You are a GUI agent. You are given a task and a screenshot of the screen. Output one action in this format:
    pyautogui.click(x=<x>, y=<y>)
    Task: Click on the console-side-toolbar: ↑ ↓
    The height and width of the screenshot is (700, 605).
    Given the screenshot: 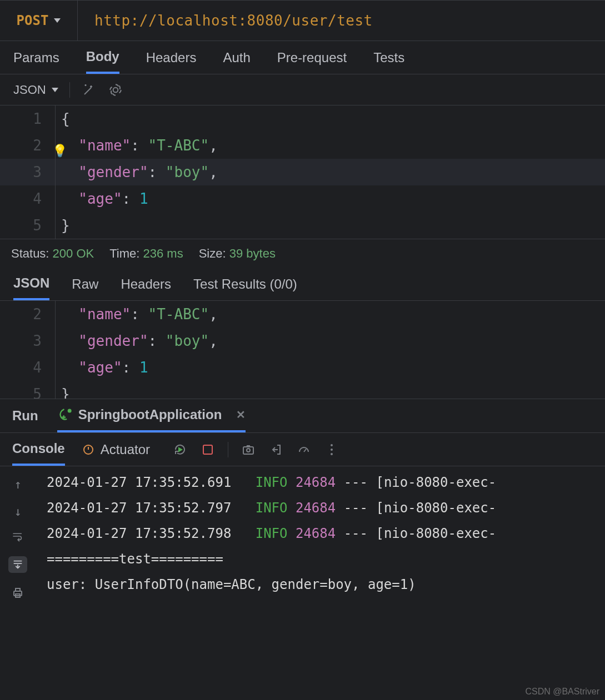 What is the action you would take?
    pyautogui.click(x=18, y=544)
    